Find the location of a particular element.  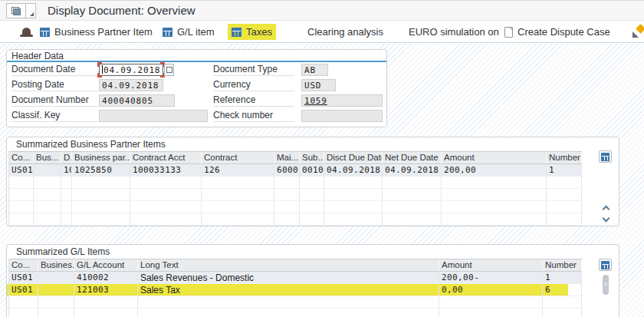

table-cell: 04.09.2018 is located at coordinates (353, 170).